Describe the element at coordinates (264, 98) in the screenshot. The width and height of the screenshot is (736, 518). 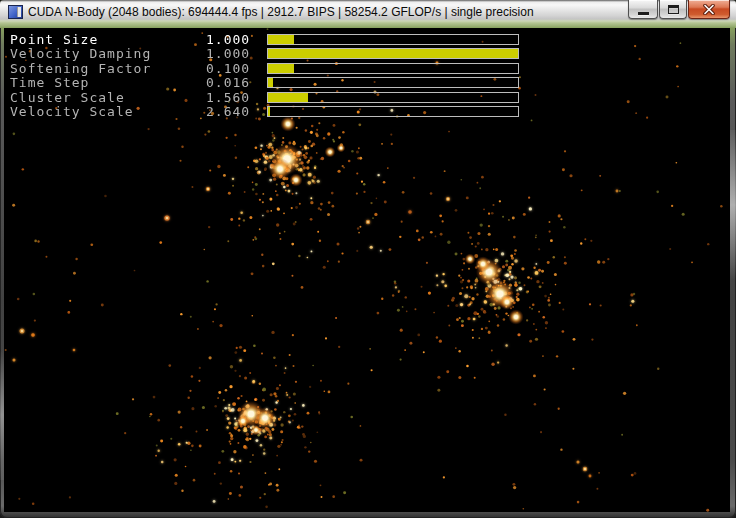
I see `hud-row-cluster-scale: Cluster Scale 1.560` at that location.